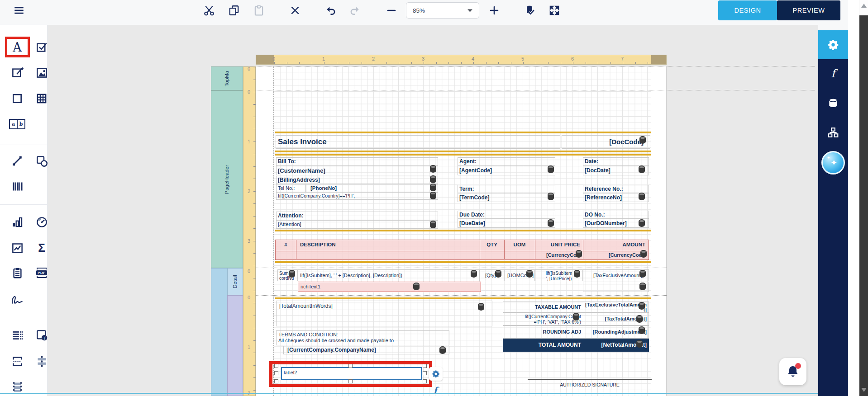 The image size is (868, 396). What do you see at coordinates (418, 142) in the screenshot?
I see `report-title-cell: Sales Invoice` at bounding box center [418, 142].